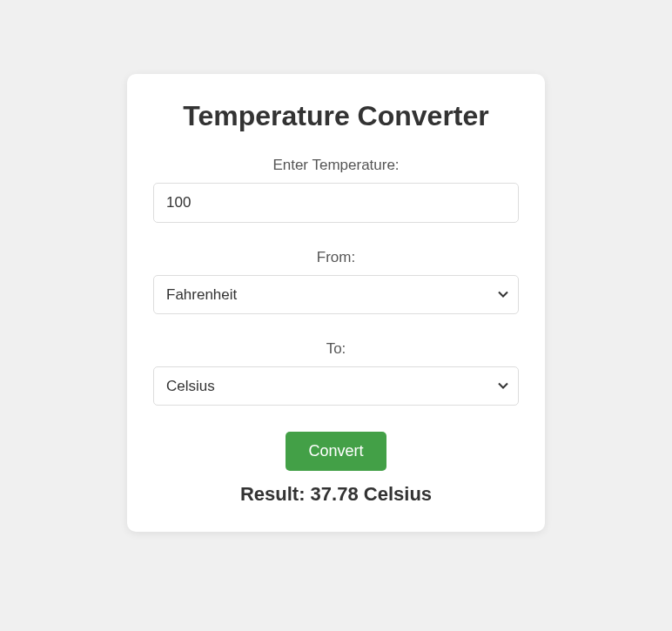  I want to click on to-field-group: To: CelsiusFahrenheitKelvin, so click(336, 373).